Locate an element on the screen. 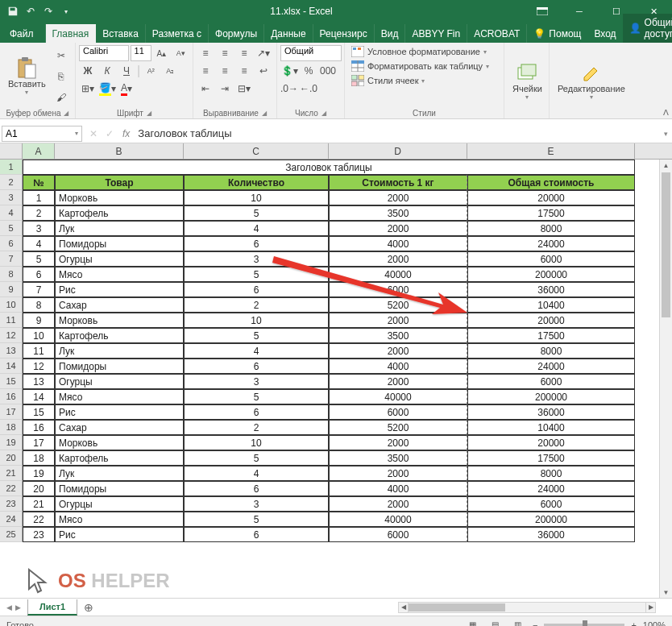 This screenshot has height=626, width=672. merge-icon: ⊟▾ is located at coordinates (244, 89).